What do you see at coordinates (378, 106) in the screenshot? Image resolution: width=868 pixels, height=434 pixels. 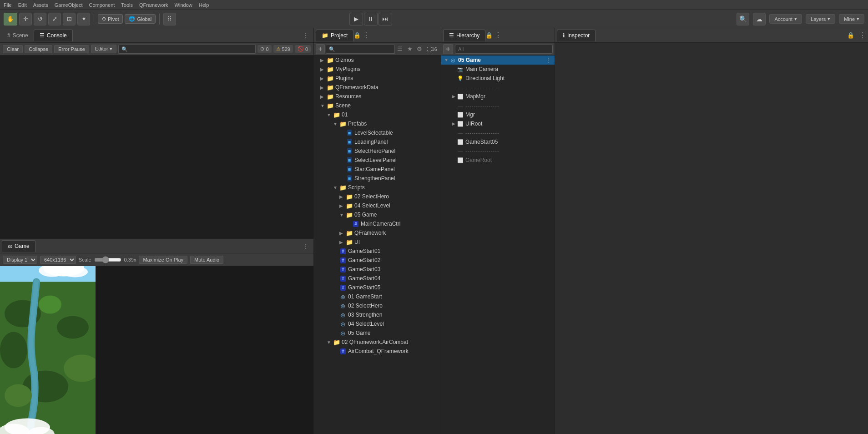 I see `project-tree-item-scene: ▼📁Scene` at bounding box center [378, 106].